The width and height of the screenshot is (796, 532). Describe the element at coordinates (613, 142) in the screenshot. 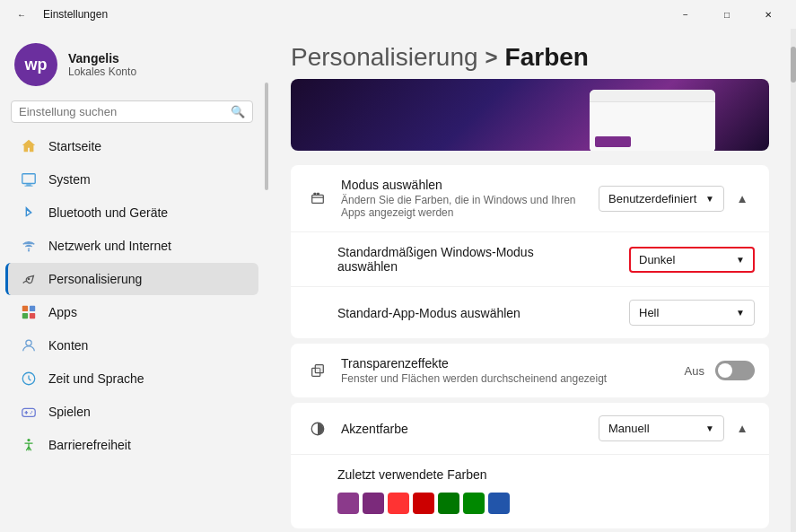

I see `preview-button` at that location.